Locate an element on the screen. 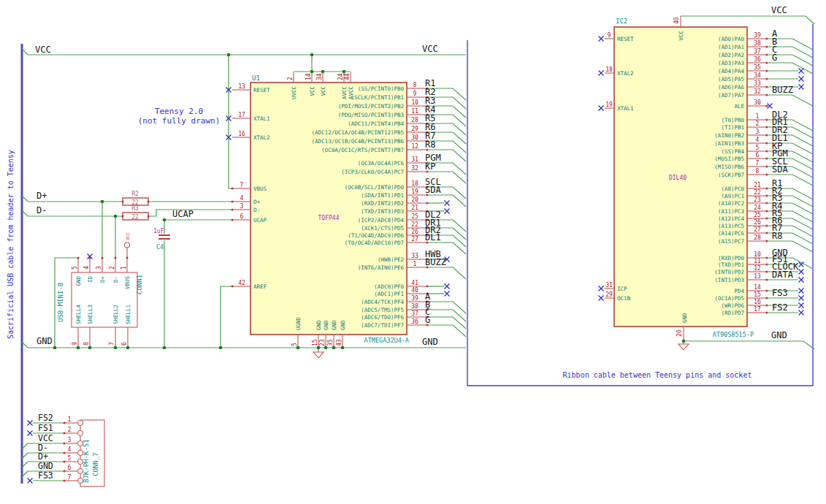 The width and height of the screenshot is (826, 504). net-label: VCC is located at coordinates (45, 438).